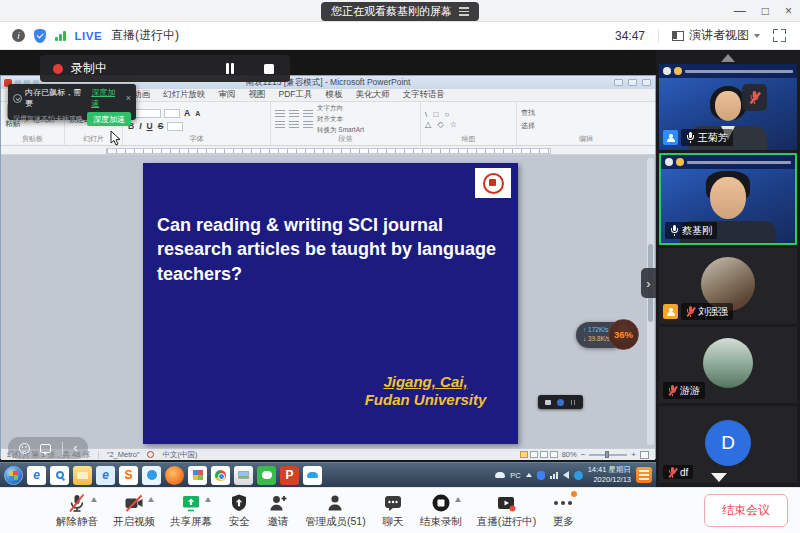  What do you see at coordinates (563, 510) in the screenshot?
I see `more-button: 更多` at bounding box center [563, 510].